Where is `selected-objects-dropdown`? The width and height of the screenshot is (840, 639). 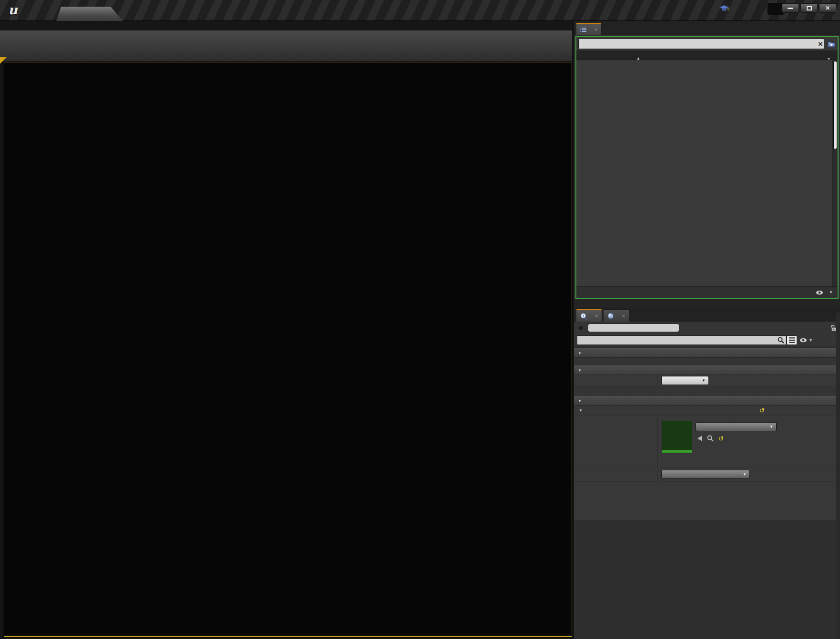
selected-objects-dropdown is located at coordinates (634, 328).